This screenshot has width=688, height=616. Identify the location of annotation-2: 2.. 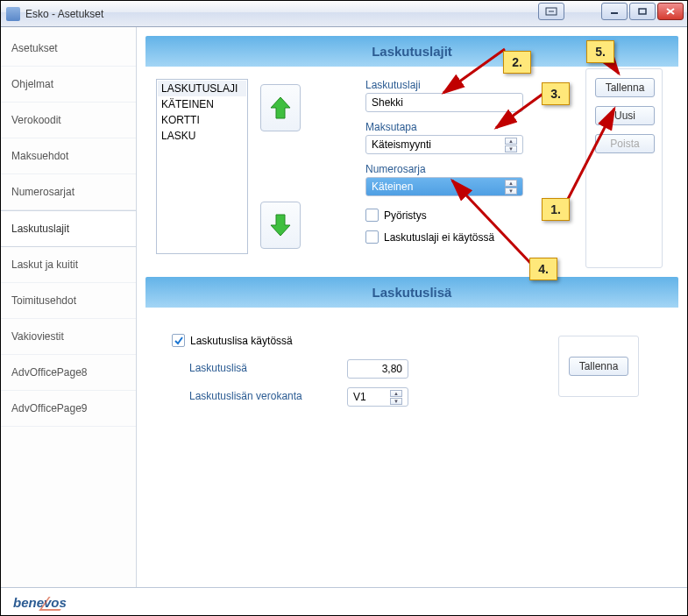
(517, 62).